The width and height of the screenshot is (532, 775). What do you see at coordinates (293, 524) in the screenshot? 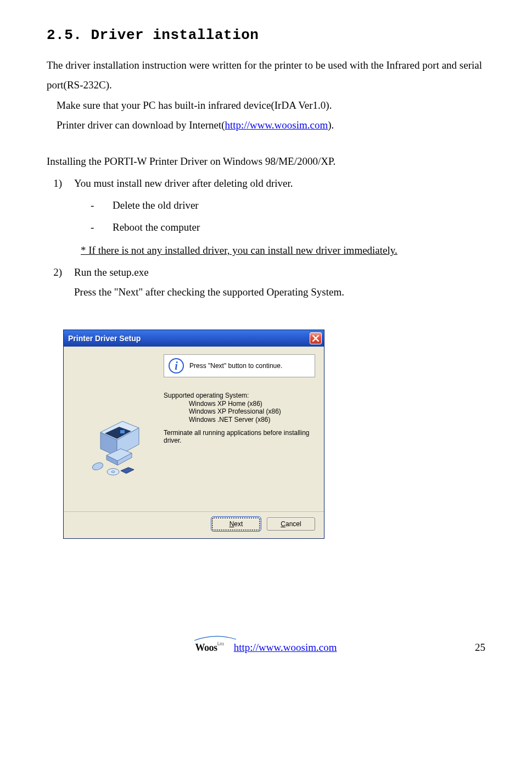
I see `cancel-post: ancel` at bounding box center [293, 524].